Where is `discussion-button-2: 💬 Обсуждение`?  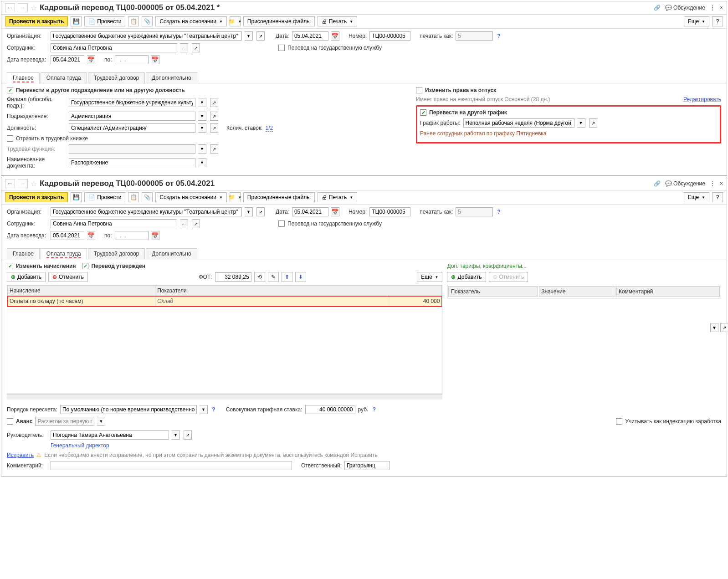
discussion-button-2: 💬 Обсуждение is located at coordinates (685, 184).